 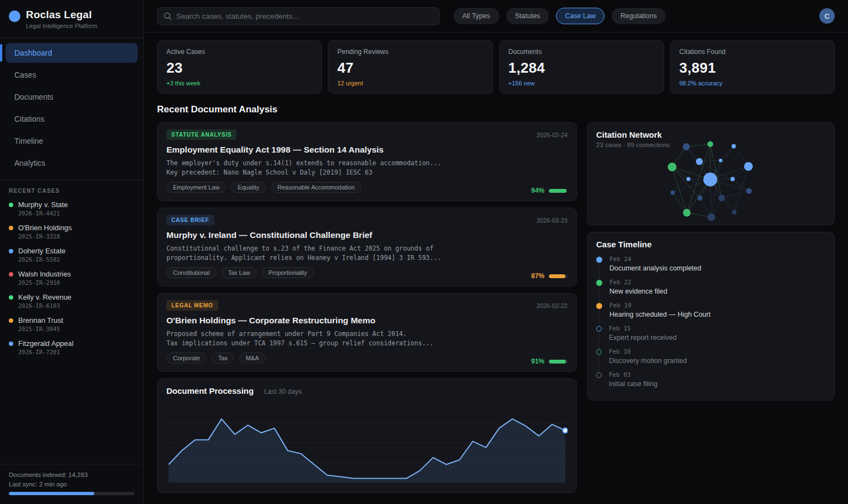 I want to click on analysis-card: STATUTE ANALYSIS 2026-02-24 Employment E…, so click(x=367, y=162).